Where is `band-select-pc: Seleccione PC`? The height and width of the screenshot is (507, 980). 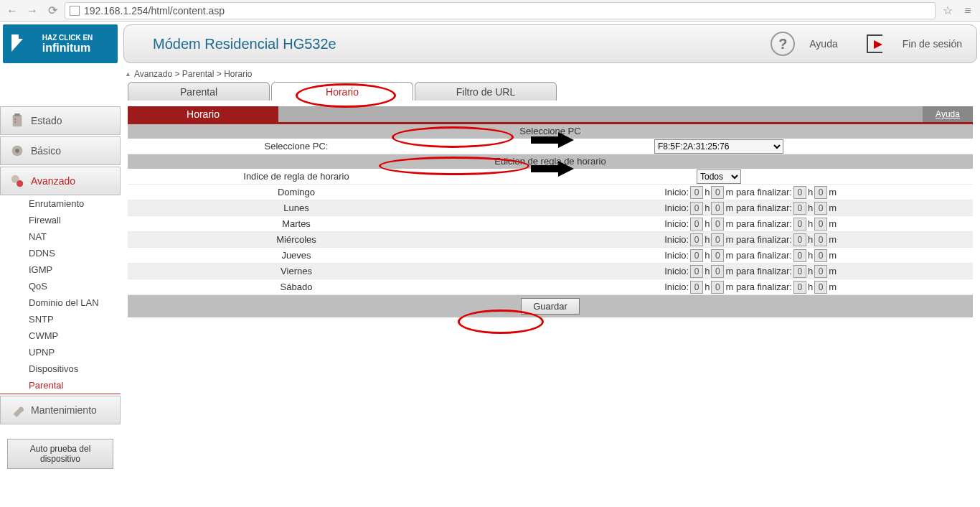
band-select-pc: Seleccione PC is located at coordinates (550, 131).